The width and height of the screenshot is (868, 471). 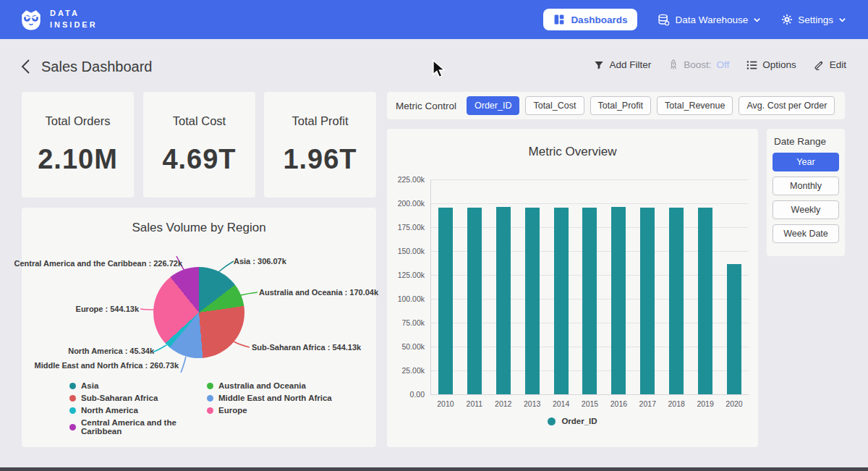 What do you see at coordinates (475, 404) in the screenshot?
I see `x-tick: 2011` at bounding box center [475, 404].